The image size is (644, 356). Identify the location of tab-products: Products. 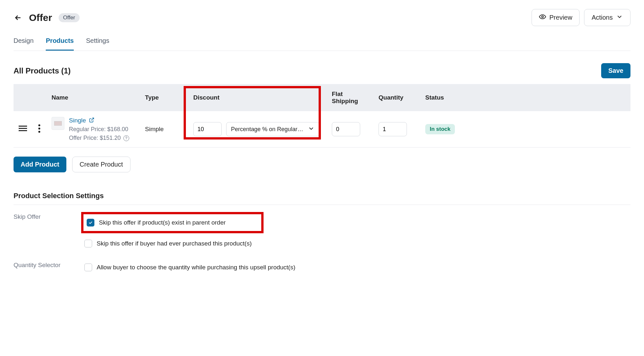
(60, 44).